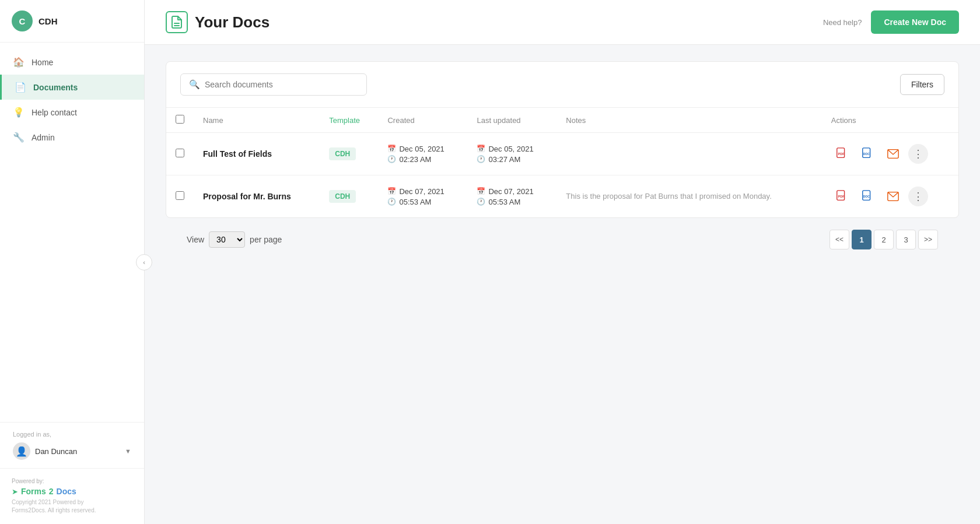 The width and height of the screenshot is (980, 524). What do you see at coordinates (227, 240) in the screenshot?
I see `per-page-select: 30 50 100` at bounding box center [227, 240].